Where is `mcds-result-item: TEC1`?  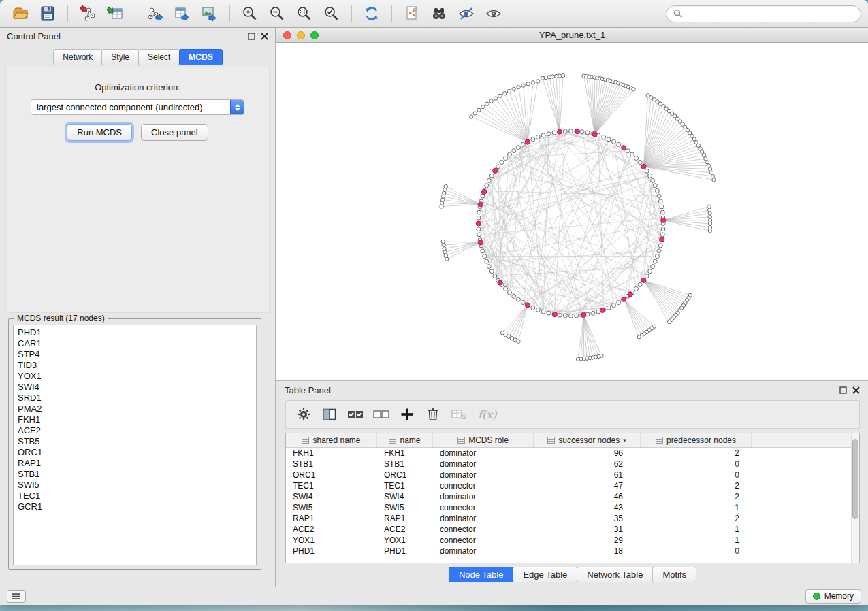 mcds-result-item: TEC1 is located at coordinates (135, 496).